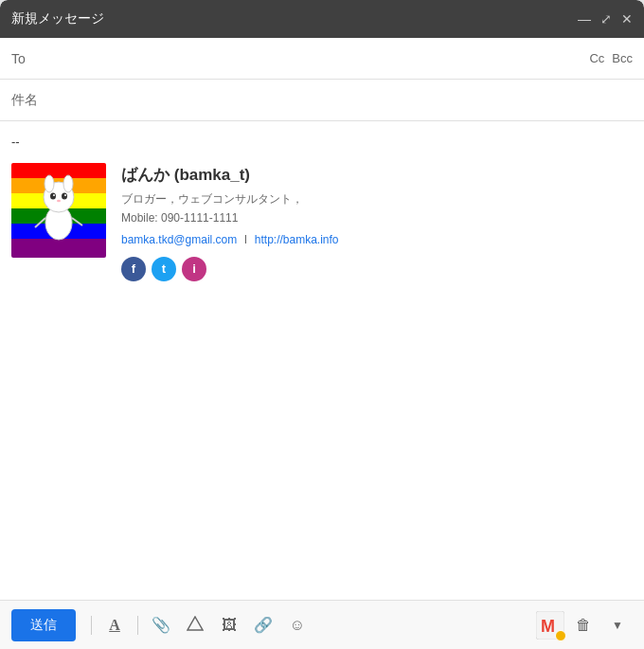 The height and width of the screenshot is (649, 644). What do you see at coordinates (322, 100) in the screenshot?
I see `subject-row: 件名` at bounding box center [322, 100].